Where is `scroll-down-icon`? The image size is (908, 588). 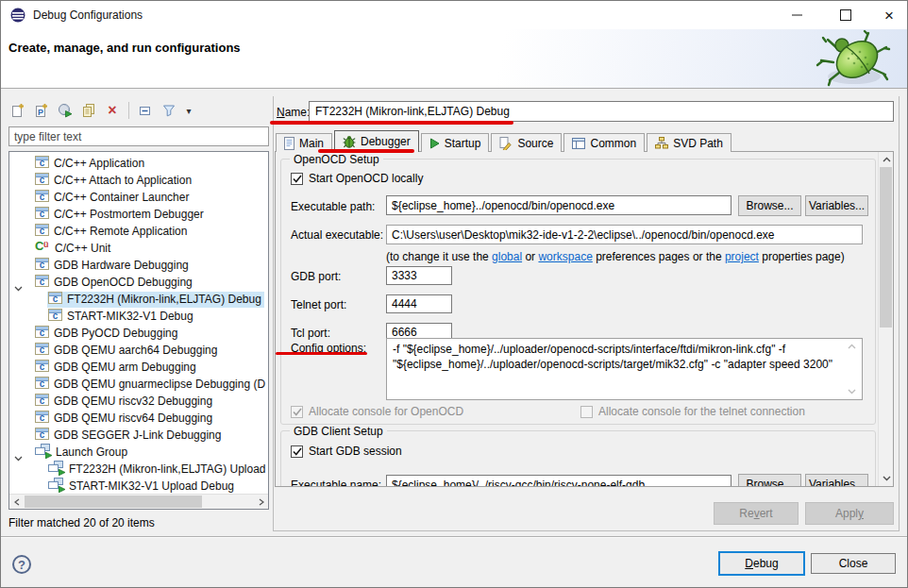 scroll-down-icon is located at coordinates (886, 479).